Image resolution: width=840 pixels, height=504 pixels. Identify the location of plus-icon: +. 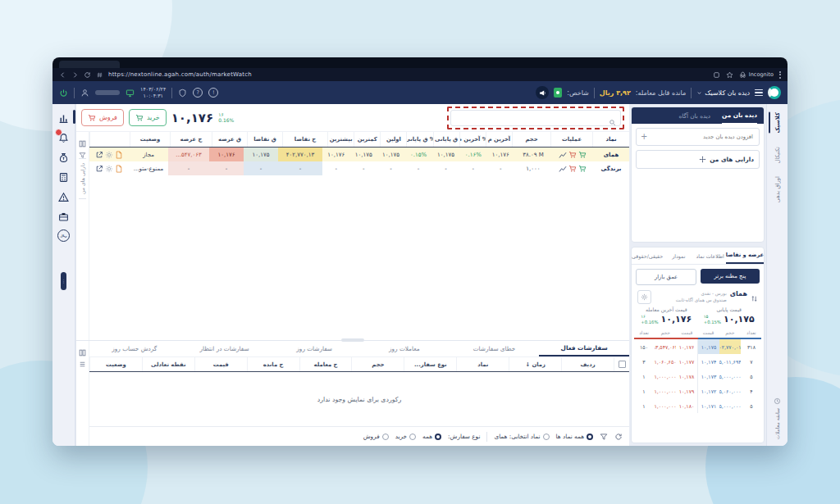
(644, 137).